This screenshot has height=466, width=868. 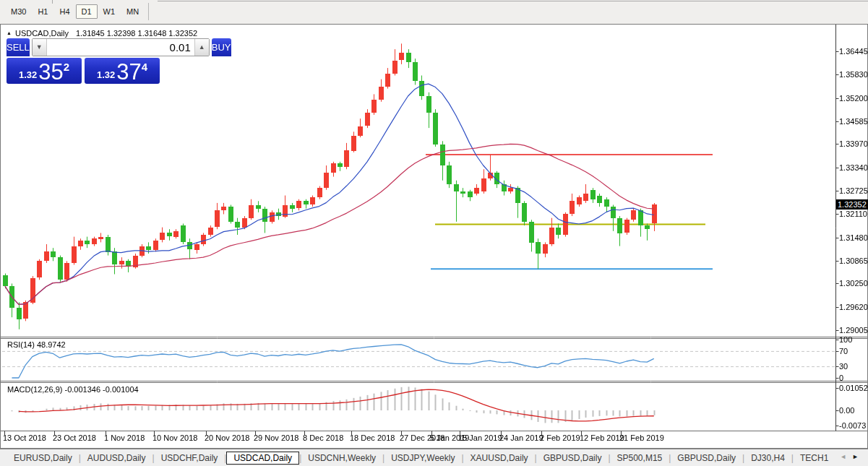 I want to click on axis-tick-label: 1.31480, so click(x=854, y=238).